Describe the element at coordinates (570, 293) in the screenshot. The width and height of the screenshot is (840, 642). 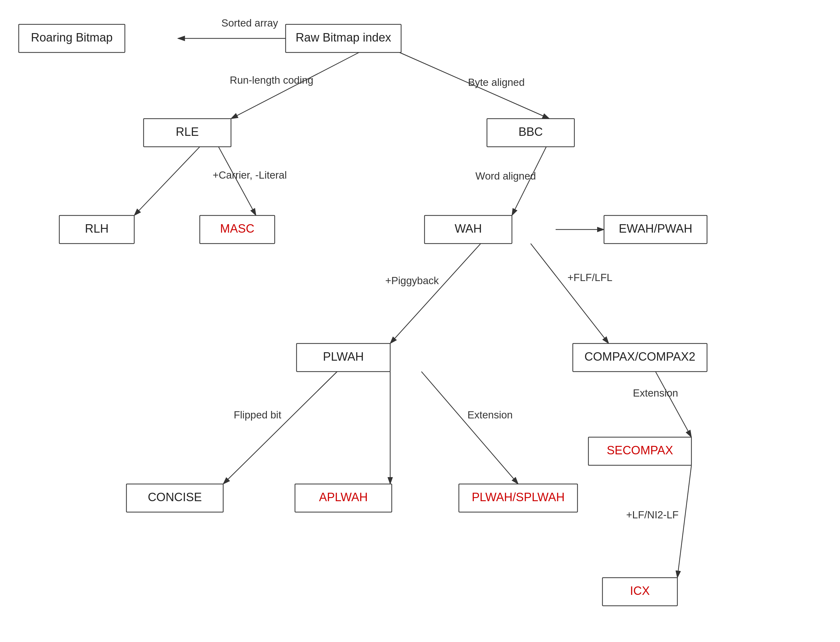
I see `edge-wah-compax` at that location.